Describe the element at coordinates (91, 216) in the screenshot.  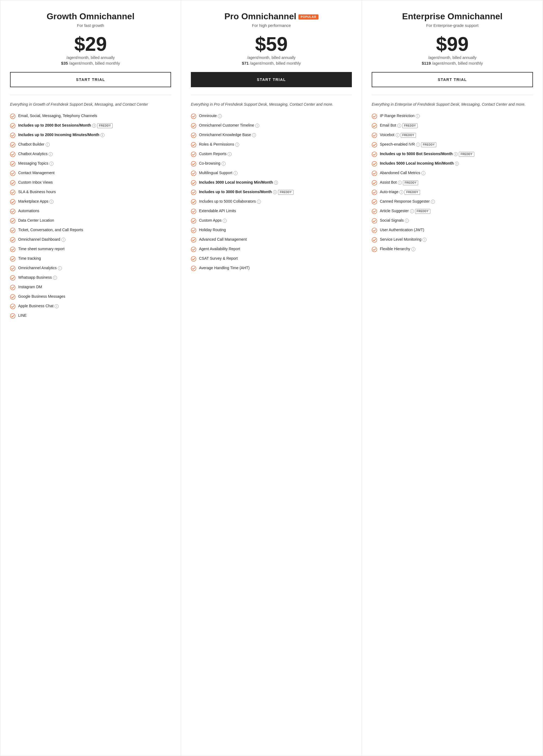
I see `feature-list: Email, Social, Messaging, Telephony Chan…` at that location.